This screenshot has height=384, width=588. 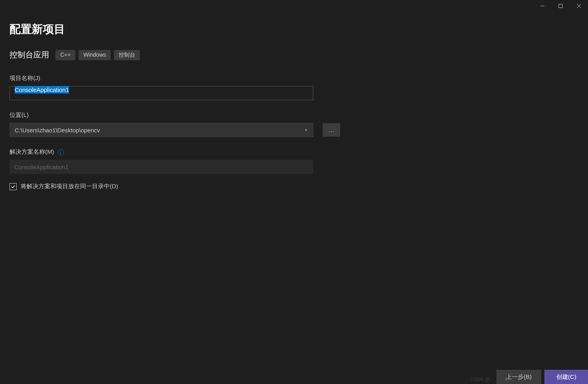 What do you see at coordinates (161, 167) in the screenshot?
I see `solution-name-input: ConsoleApplication1` at bounding box center [161, 167].